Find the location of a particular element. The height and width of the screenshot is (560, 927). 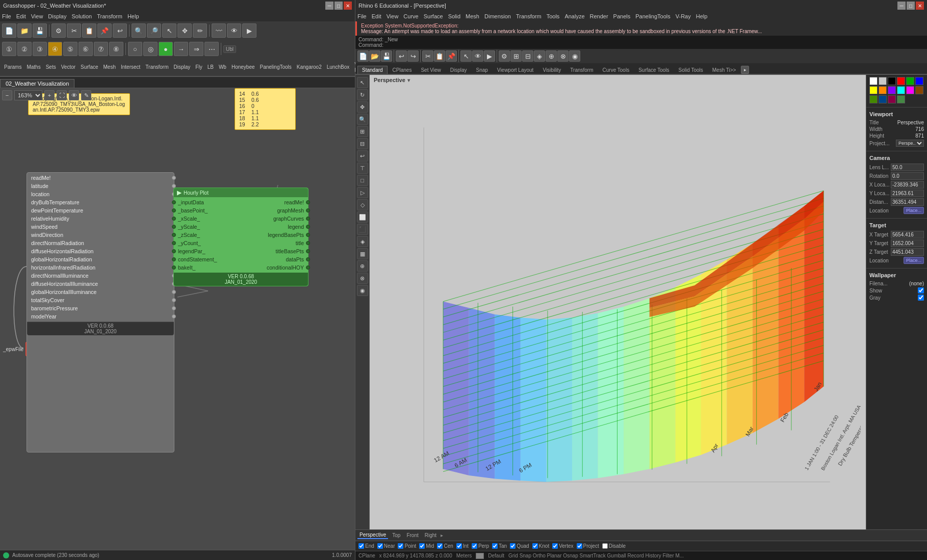

snap-checkbox-mid is located at coordinates (422, 546).